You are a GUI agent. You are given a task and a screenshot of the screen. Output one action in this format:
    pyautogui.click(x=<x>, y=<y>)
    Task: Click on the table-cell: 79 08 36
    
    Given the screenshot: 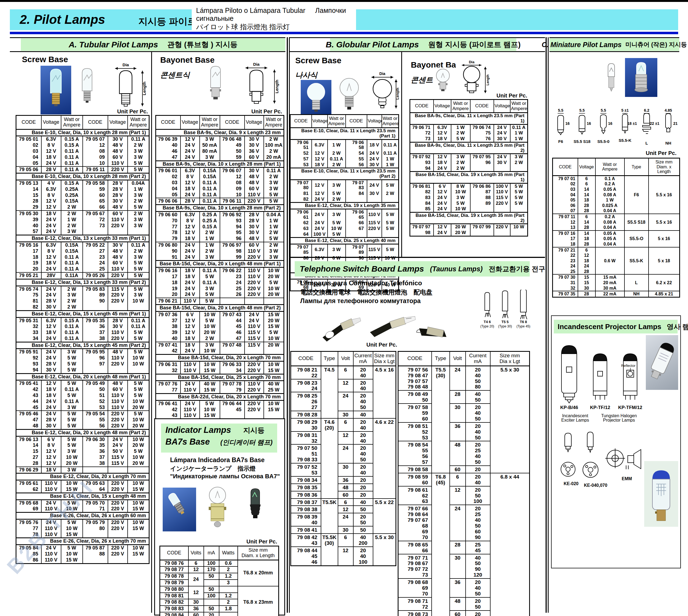 What is the action you would take?
    pyautogui.click(x=306, y=495)
    